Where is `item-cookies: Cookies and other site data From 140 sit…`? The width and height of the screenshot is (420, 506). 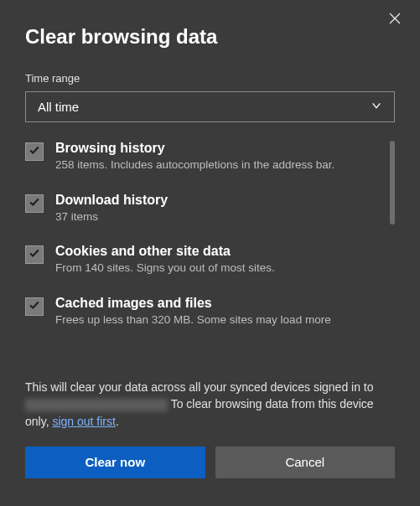 item-cookies: Cookies and other site data From 140 sit… is located at coordinates (203, 260).